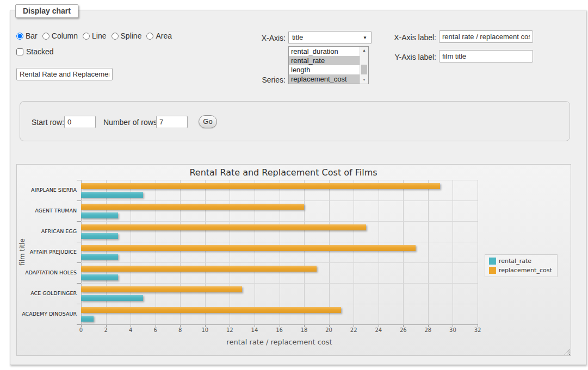 The image size is (588, 370). I want to click on x-gridline, so click(478, 252).